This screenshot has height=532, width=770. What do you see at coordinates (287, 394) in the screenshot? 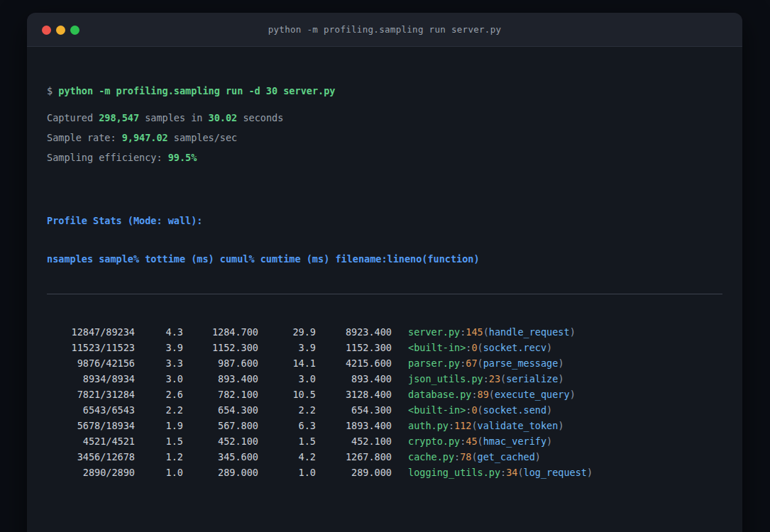
I see `token-col-cumul: 10.5` at bounding box center [287, 394].